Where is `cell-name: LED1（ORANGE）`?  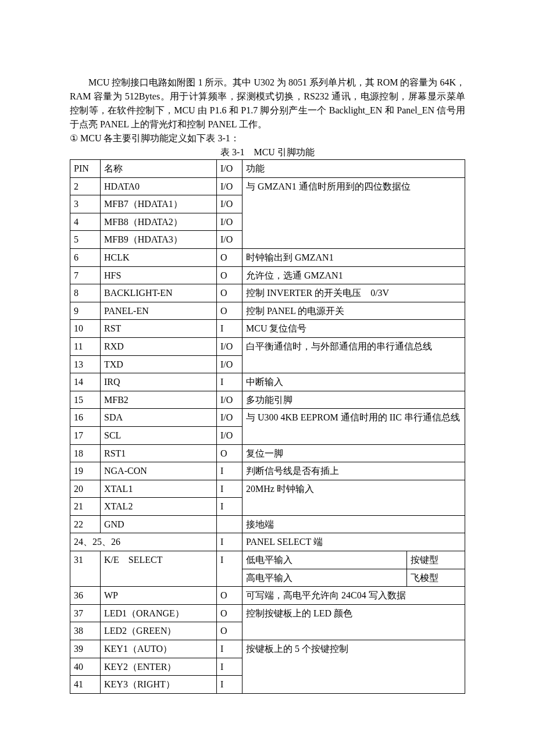 cell-name: LED1（ORANGE） is located at coordinates (159, 613).